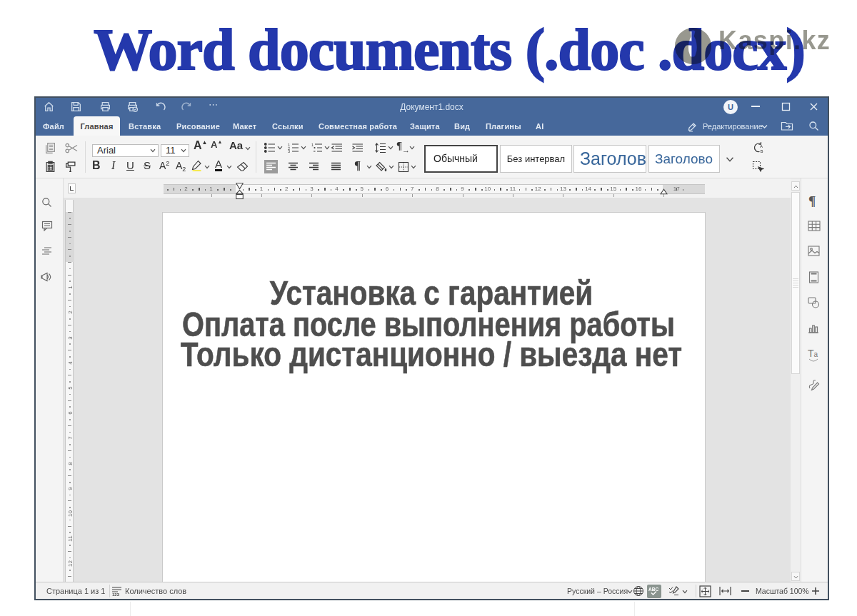  What do you see at coordinates (762, 151) in the screenshot?
I see `svg-text: B` at bounding box center [762, 151].